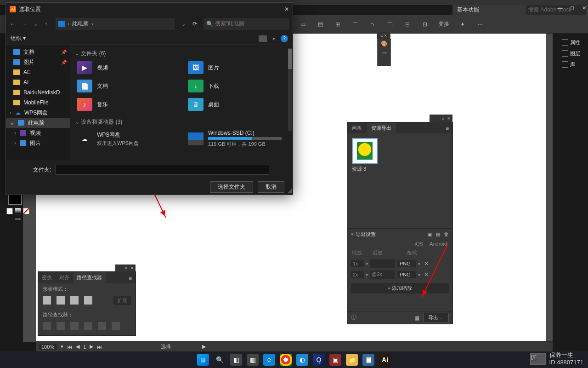 The image size is (588, 368). I want to click on taskbar-app-icon: ▣, so click(335, 360).